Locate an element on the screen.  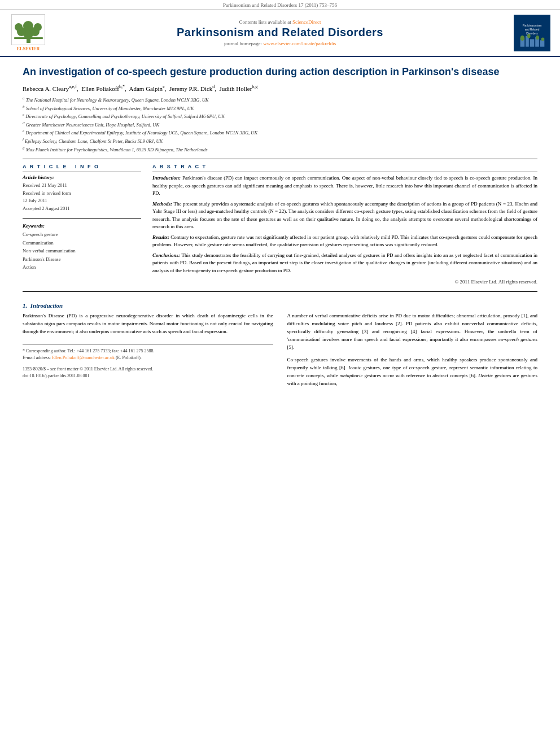
accepted-date: Accepted 2 August 2011 is located at coordinates (82, 209).